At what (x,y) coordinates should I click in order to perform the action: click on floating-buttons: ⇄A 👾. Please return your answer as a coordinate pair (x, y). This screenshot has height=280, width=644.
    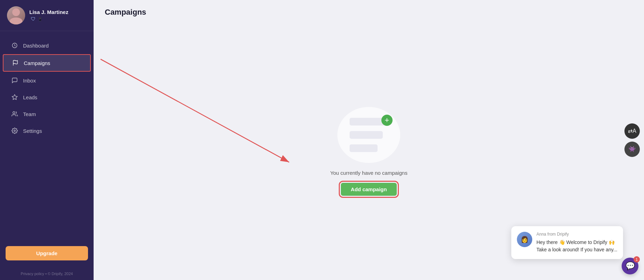
    Looking at the image, I should click on (632, 140).